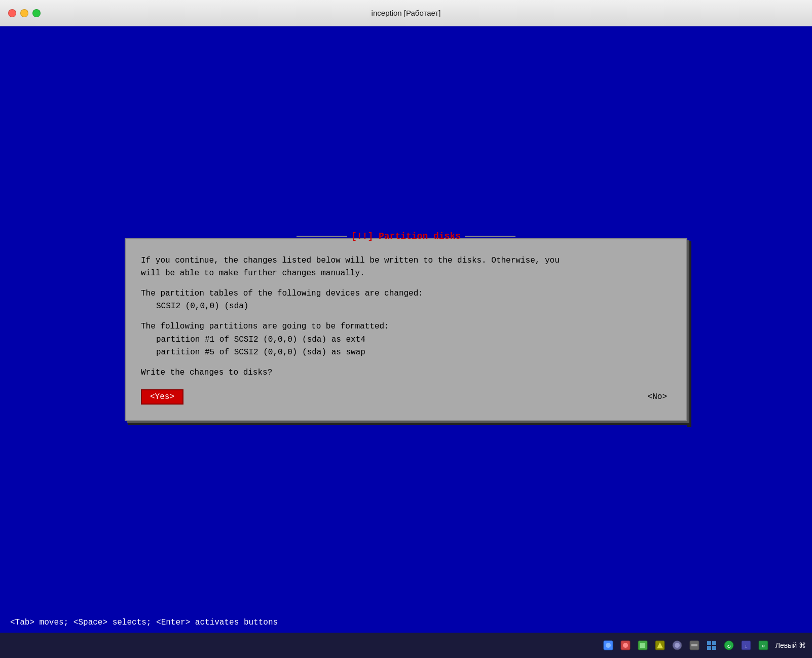 The width and height of the screenshot is (812, 658). What do you see at coordinates (406, 397) in the screenshot?
I see `dialog-buttons: <Yes> <No>` at bounding box center [406, 397].